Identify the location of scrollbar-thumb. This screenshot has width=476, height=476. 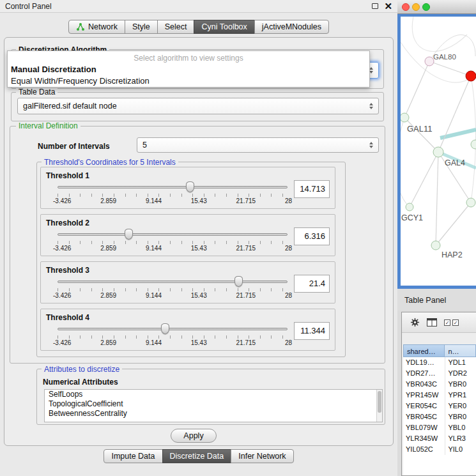
(380, 402).